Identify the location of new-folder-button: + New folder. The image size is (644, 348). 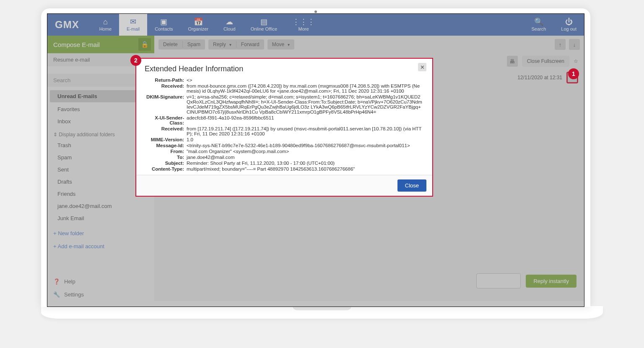
(101, 233).